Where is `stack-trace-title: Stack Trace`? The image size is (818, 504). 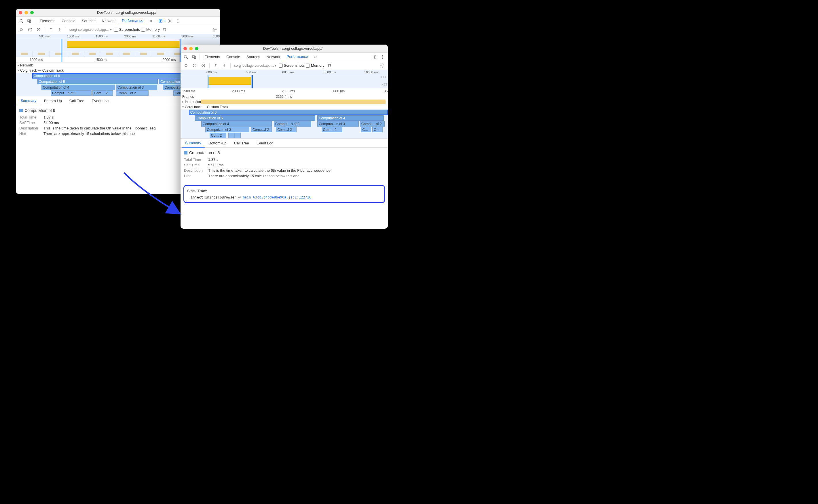 stack-trace-title: Stack Trace is located at coordinates (284, 191).